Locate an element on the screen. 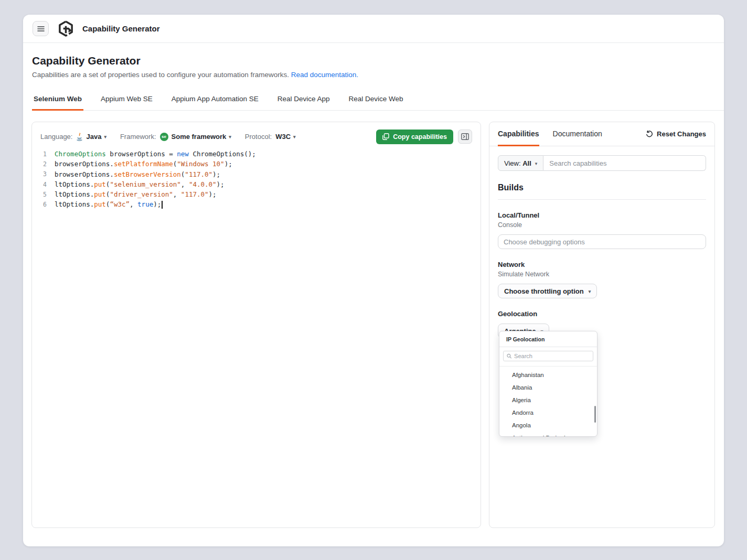 Image resolution: width=747 pixels, height=560 pixels. local-tunnel-subtitle: Console is located at coordinates (602, 225).